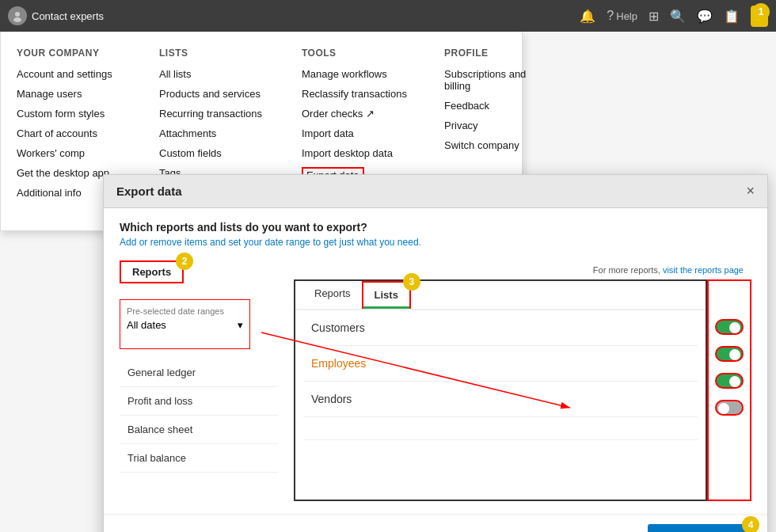 The width and height of the screenshot is (776, 532). What do you see at coordinates (729, 381) in the screenshot?
I see `toggle-vendors` at bounding box center [729, 381].